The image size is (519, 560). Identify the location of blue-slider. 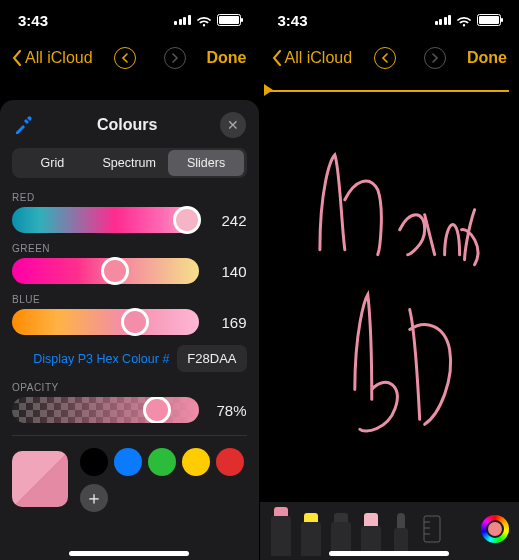
(106, 322).